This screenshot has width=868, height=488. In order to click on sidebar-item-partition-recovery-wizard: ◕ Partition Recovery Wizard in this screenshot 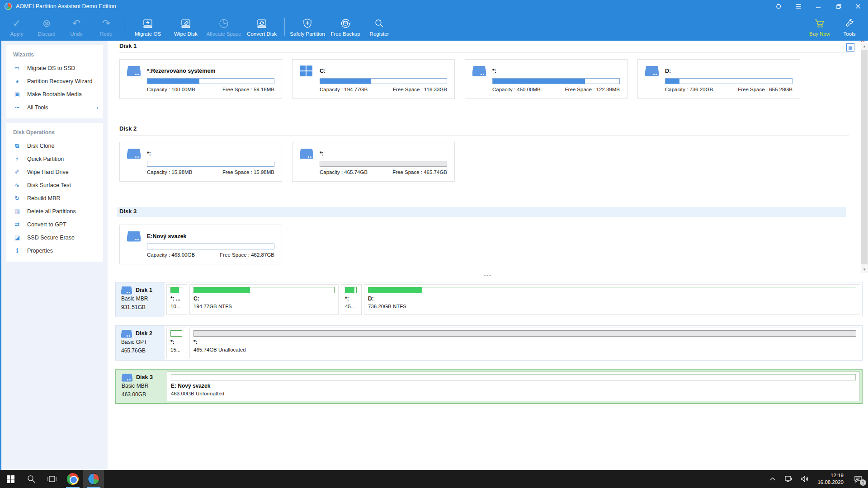, I will do `click(54, 81)`.